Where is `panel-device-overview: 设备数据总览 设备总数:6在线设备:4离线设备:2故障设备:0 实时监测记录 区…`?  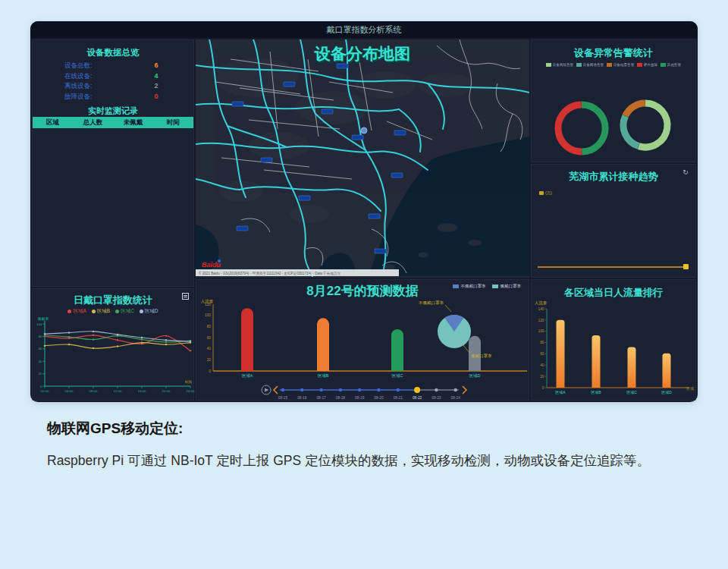 panel-device-overview: 设备数据总览 设备总数:6在线设备:4离线设备:2故障设备:0 实时监测记录 区… is located at coordinates (113, 163).